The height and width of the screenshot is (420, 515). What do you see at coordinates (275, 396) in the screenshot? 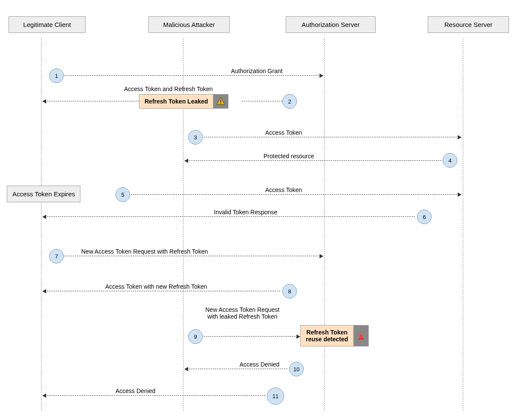
I see `step-11: 11` at bounding box center [275, 396].